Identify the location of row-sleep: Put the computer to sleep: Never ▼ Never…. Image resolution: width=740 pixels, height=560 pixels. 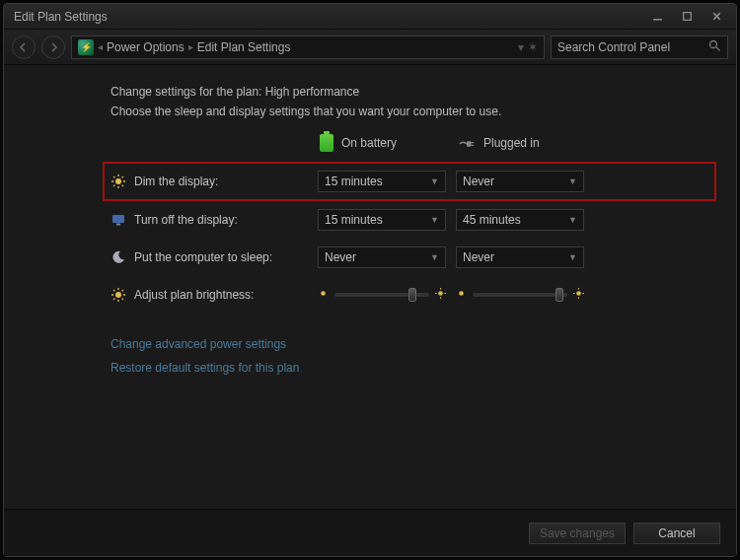
(413, 257).